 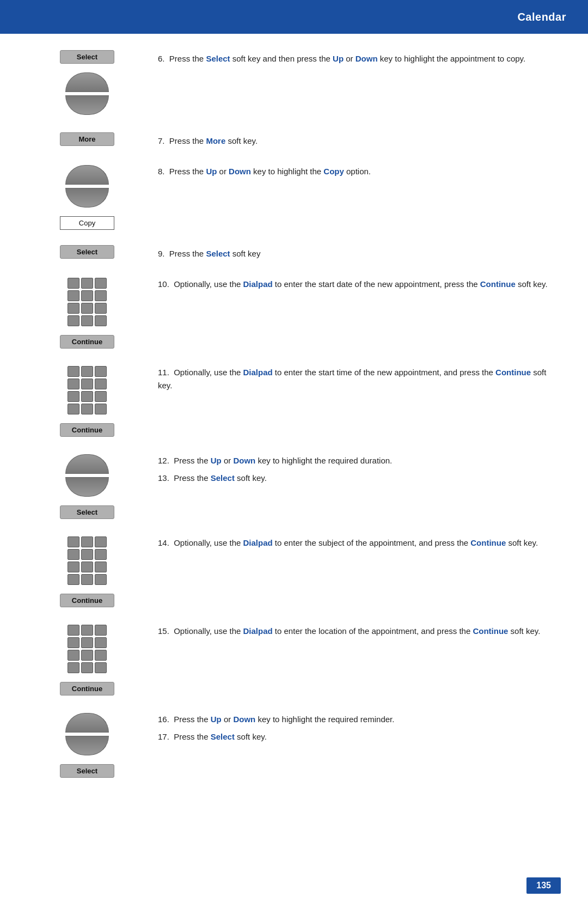 I want to click on up-link-3: Up, so click(x=216, y=461).